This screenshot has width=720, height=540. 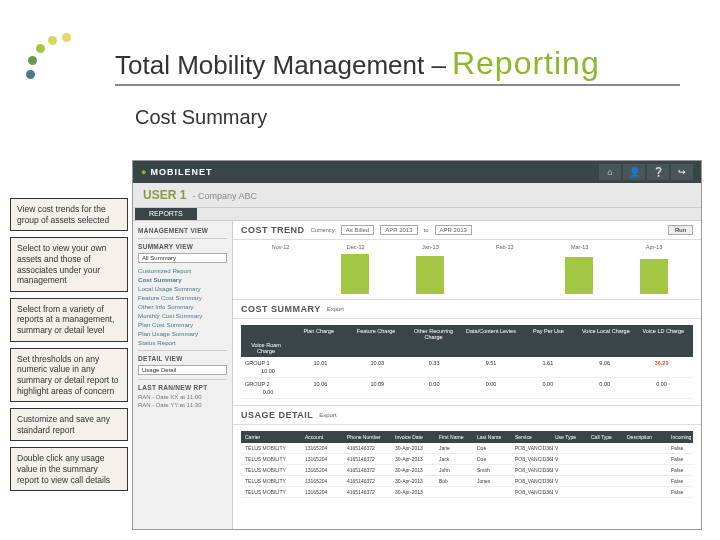 I want to click on side-link: Feature Cost Summary, so click(x=182, y=298).